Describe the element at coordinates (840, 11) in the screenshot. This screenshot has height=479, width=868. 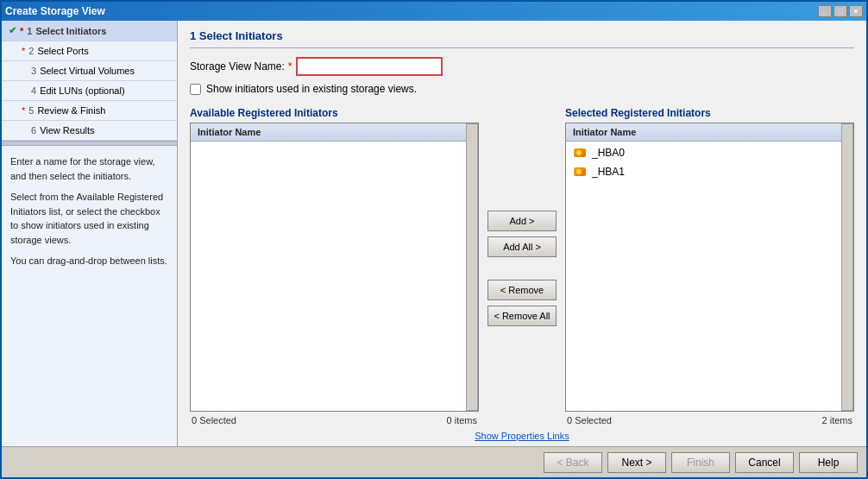
I see `restore-button: □` at that location.